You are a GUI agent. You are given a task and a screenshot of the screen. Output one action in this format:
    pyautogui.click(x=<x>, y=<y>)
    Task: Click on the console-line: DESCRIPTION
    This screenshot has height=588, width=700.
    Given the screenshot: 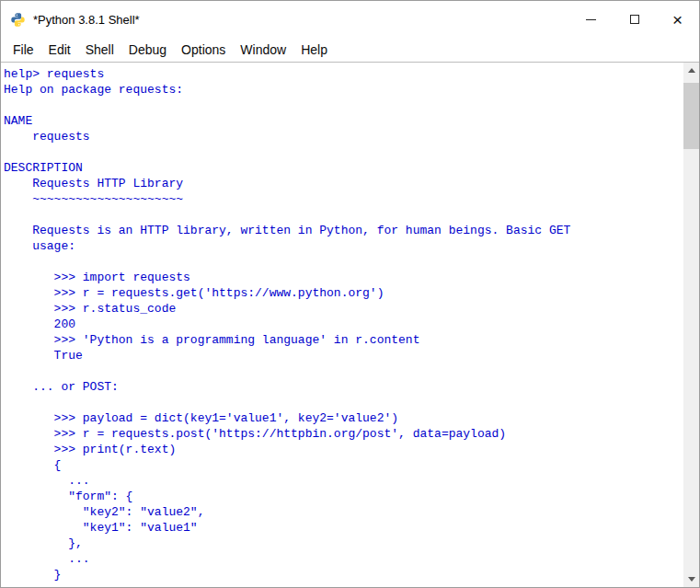 What is the action you would take?
    pyautogui.click(x=344, y=167)
    